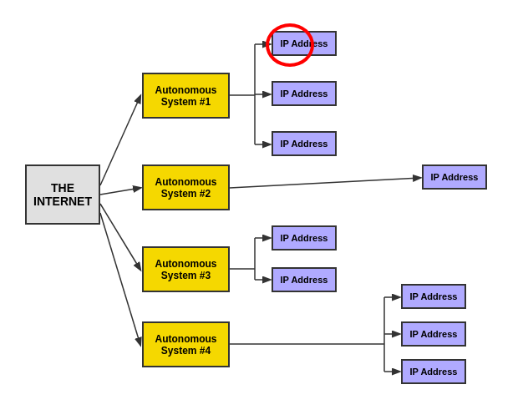  I want to click on ip-box-3a: IP Address, so click(304, 238).